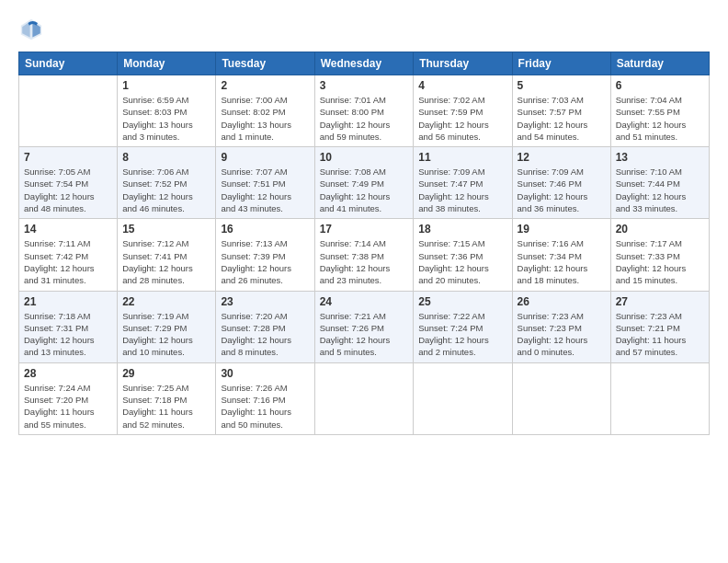  What do you see at coordinates (265, 398) in the screenshot?
I see `calendar-cell: 30Sunrise: 7:26 AMSunset: 7:16 PMDayligh…` at bounding box center [265, 398].